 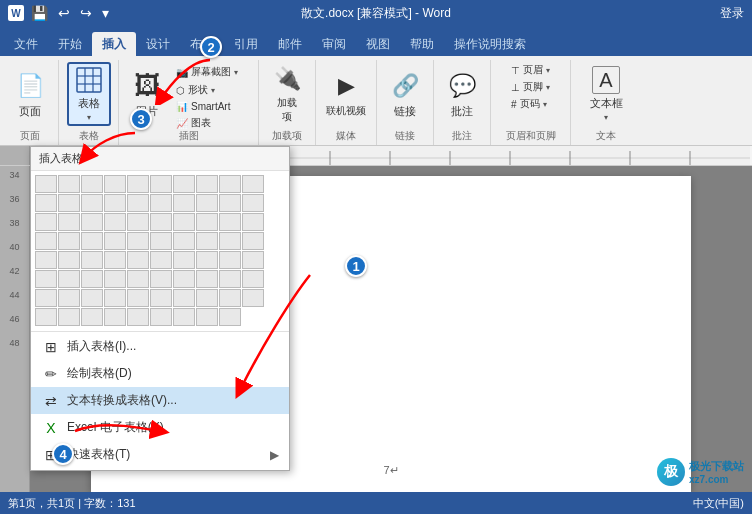 What do you see at coordinates (86, 13) in the screenshot?
I see `redo-button: ↪` at bounding box center [86, 13].